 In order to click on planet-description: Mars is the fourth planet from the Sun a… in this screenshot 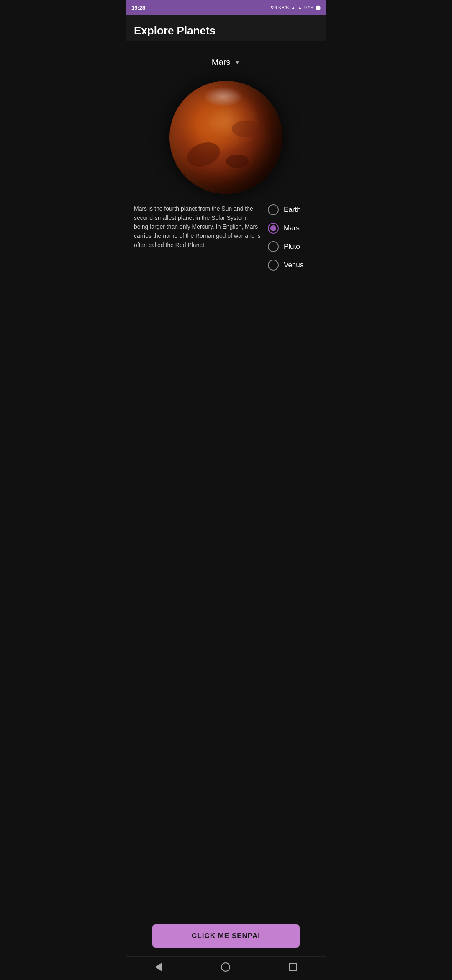, I will do `click(199, 237)`.